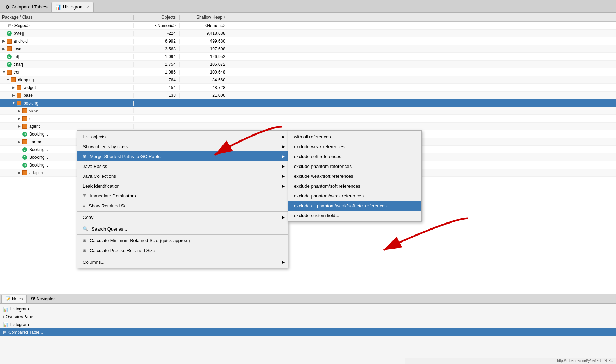 The height and width of the screenshot is (364, 616). Describe the element at coordinates (157, 49) in the screenshot. I see `cell-objects: 3,568` at that location.